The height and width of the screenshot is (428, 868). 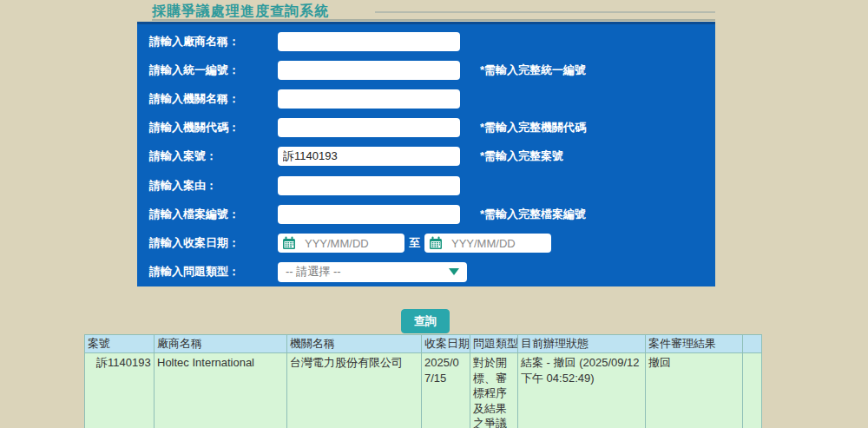 What do you see at coordinates (214, 214) in the screenshot?
I see `file-number-label: 請輸入檔案編號：` at bounding box center [214, 214].